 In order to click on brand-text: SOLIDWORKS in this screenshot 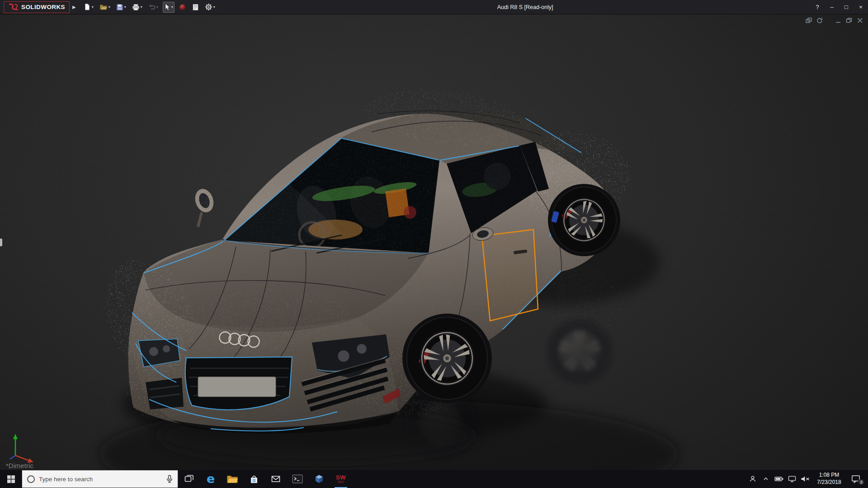, I will do `click(43, 7)`.